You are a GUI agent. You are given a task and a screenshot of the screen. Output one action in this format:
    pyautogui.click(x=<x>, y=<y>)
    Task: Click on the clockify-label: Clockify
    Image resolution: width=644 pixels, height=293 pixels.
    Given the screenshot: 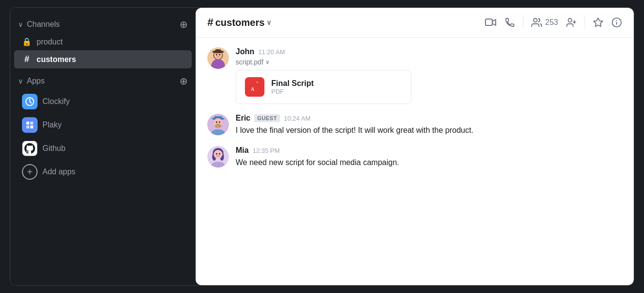 What is the action you would take?
    pyautogui.click(x=56, y=102)
    